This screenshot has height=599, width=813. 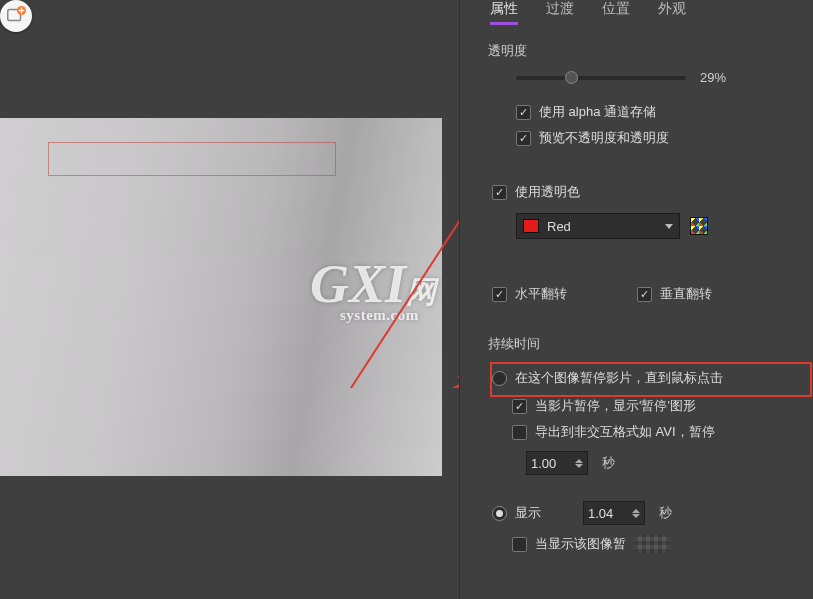 What do you see at coordinates (604, 138) in the screenshot?
I see `preview-opacity-label: 预览不透明度和透明度` at bounding box center [604, 138].